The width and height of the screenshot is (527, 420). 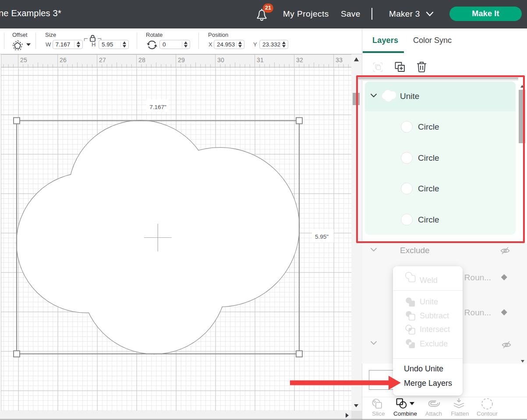 I want to click on svg-text: 7.167", so click(x=158, y=107).